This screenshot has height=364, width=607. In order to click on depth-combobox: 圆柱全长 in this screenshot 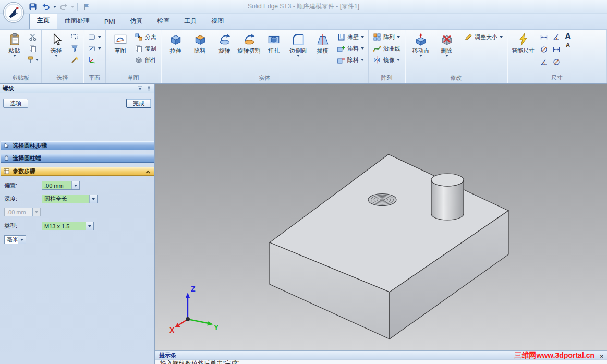, I will do `click(70, 199)`.